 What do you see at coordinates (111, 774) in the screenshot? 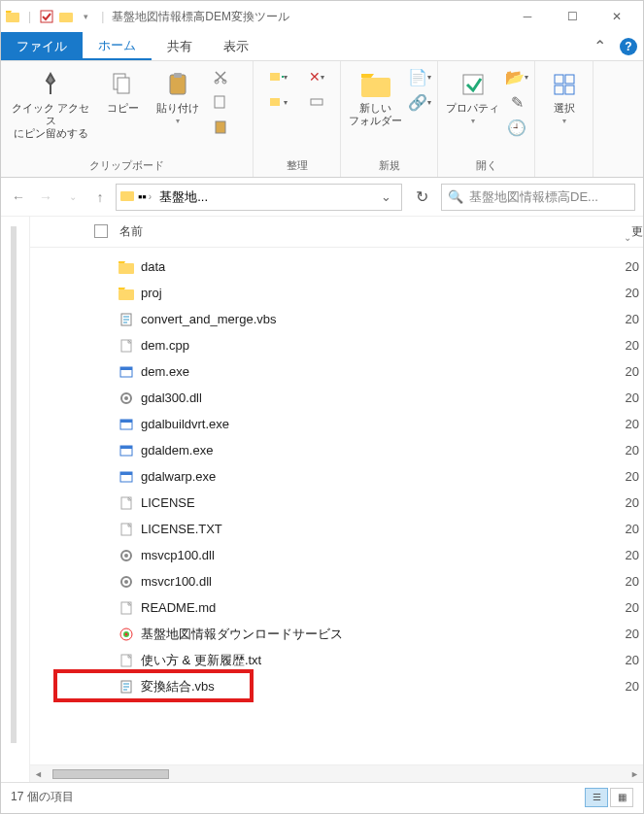
I see `scrollbar-thumb` at bounding box center [111, 774].